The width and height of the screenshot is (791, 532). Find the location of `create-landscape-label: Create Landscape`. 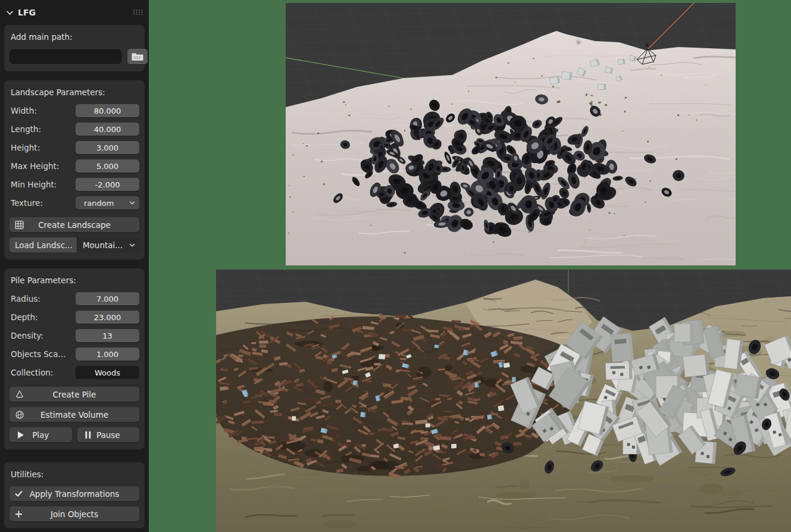

create-landscape-label: Create Landscape is located at coordinates (74, 225).